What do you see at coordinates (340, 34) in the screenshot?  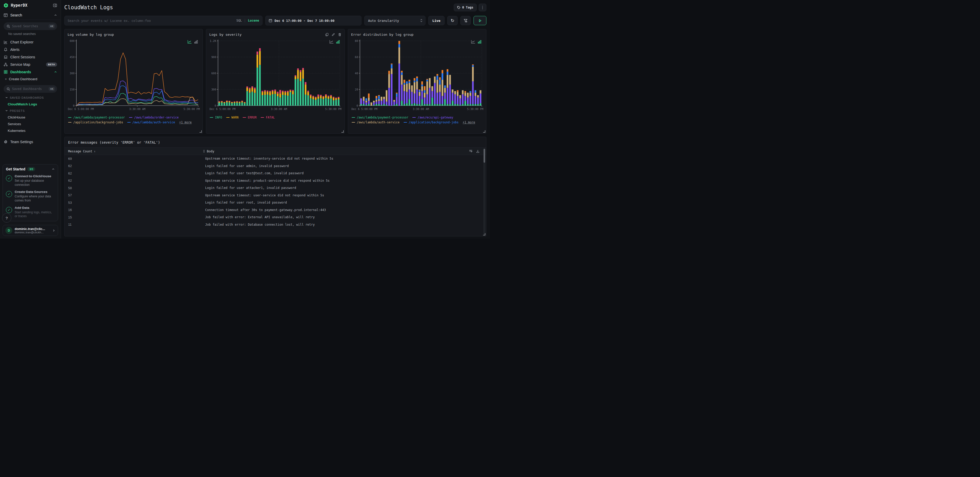 I see `delete-panel-icon` at bounding box center [340, 34].